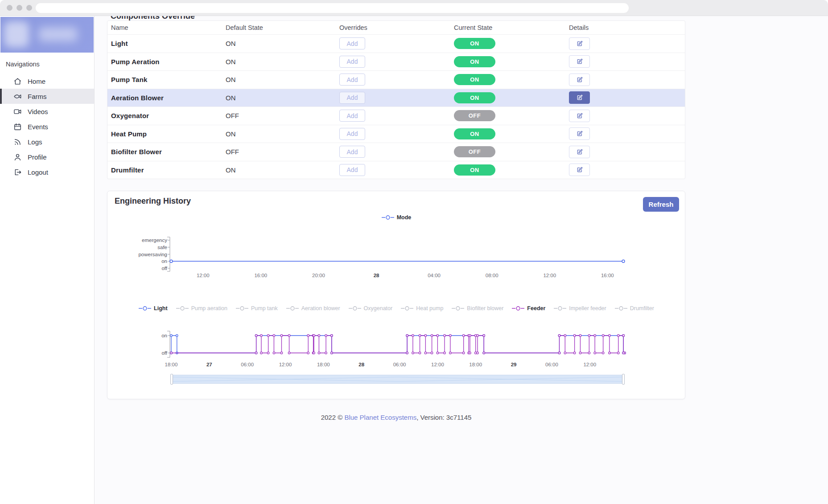 The width and height of the screenshot is (828, 504). I want to click on legend-item: Feeder, so click(528, 308).